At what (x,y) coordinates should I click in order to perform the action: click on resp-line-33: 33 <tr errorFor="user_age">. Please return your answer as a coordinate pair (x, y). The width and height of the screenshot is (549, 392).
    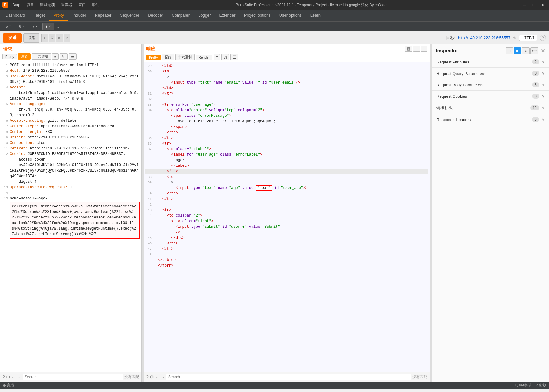
    Looking at the image, I should click on (287, 105).